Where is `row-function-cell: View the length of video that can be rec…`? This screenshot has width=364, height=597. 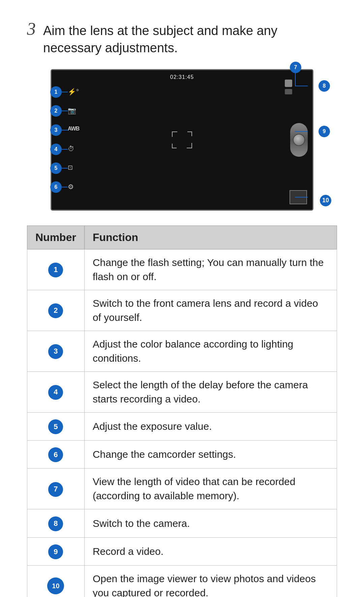 row-function-cell: View the length of video that can be rec… is located at coordinates (210, 489).